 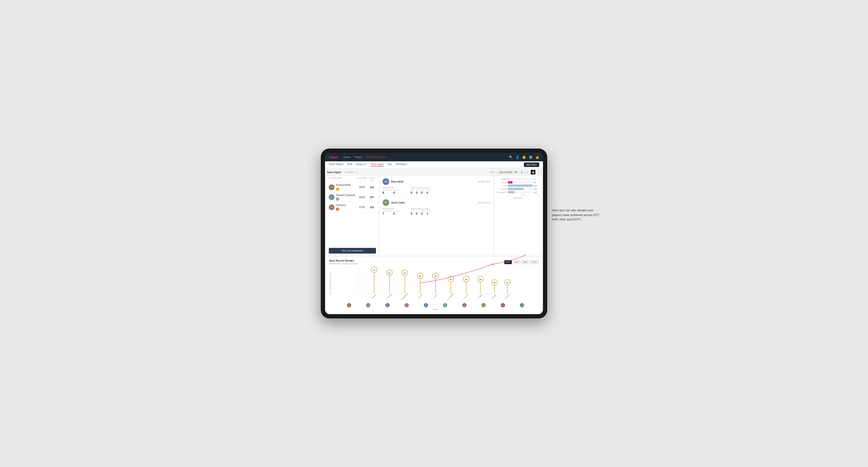 What do you see at coordinates (372, 187) in the screenshot?
I see `player-avg: 110` at bounding box center [372, 187].